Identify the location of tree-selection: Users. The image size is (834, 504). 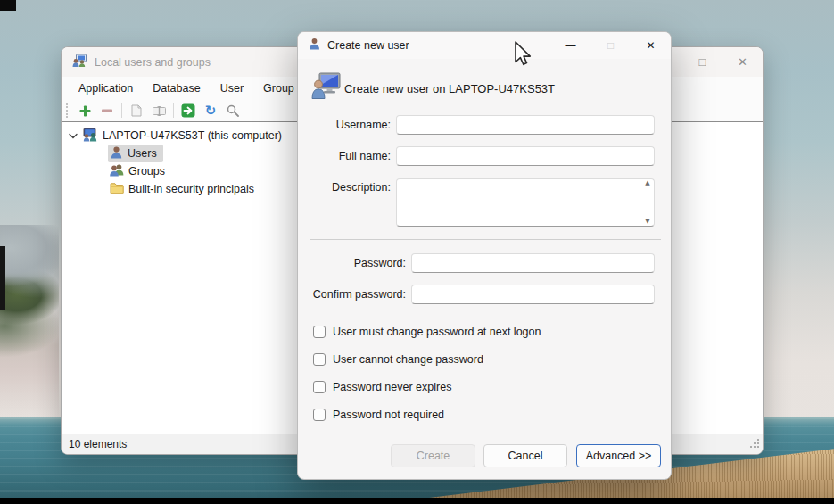
(136, 153).